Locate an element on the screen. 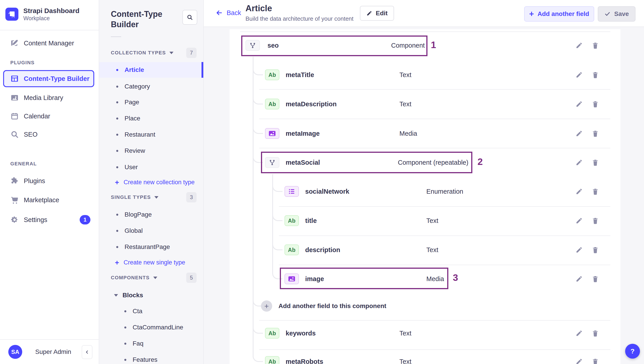 This screenshot has width=644, height=364. create-single-type-link: +Create new single type is located at coordinates (150, 262).